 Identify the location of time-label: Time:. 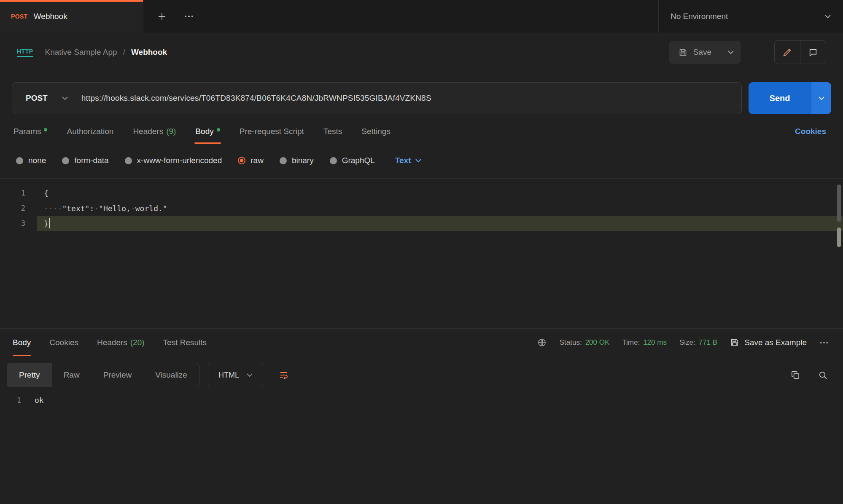
(631, 343).